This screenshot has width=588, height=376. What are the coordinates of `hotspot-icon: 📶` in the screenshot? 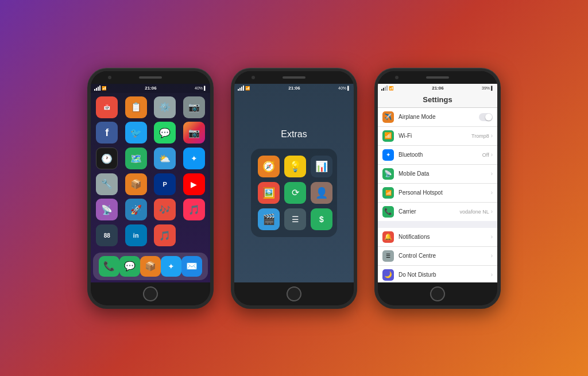 It's located at (388, 193).